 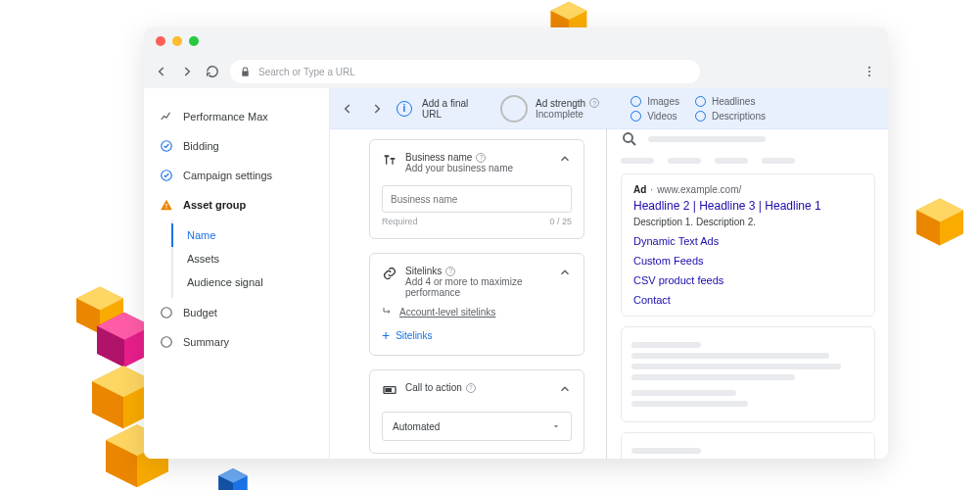 What do you see at coordinates (477, 312) in the screenshot?
I see `account-sitelinks-link: Account-level sitelinks` at bounding box center [477, 312].